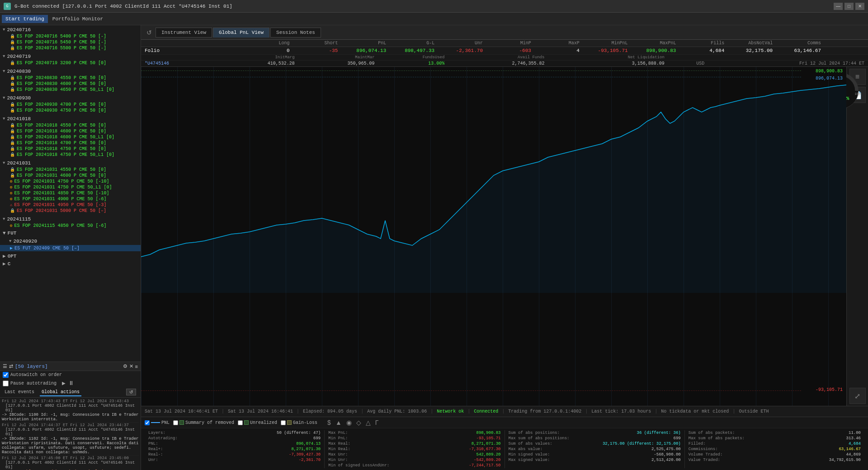  Describe the element at coordinates (71, 71) in the screenshot. I see `tree-date-20240830: ▼20240830` at that location.